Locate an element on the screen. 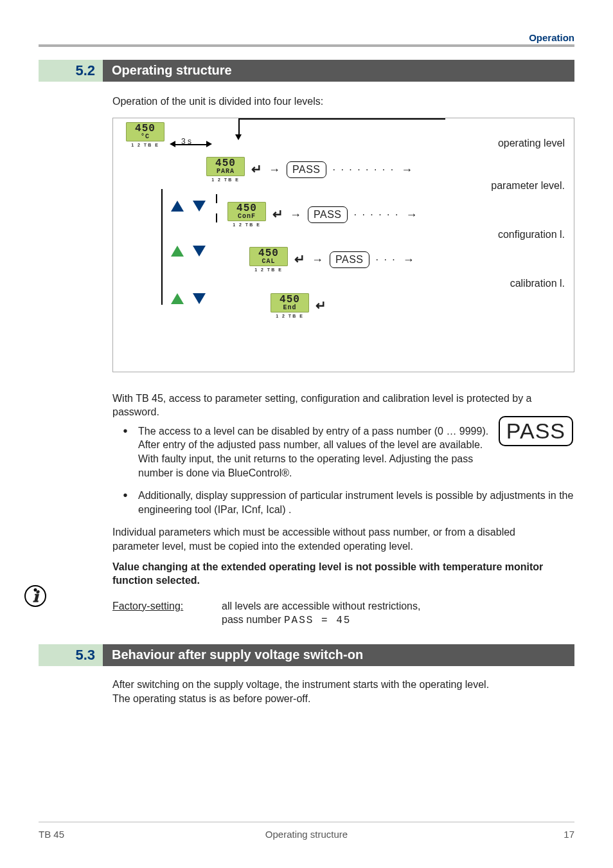 The width and height of the screenshot is (613, 868). section-title: Operating structure is located at coordinates (339, 71).